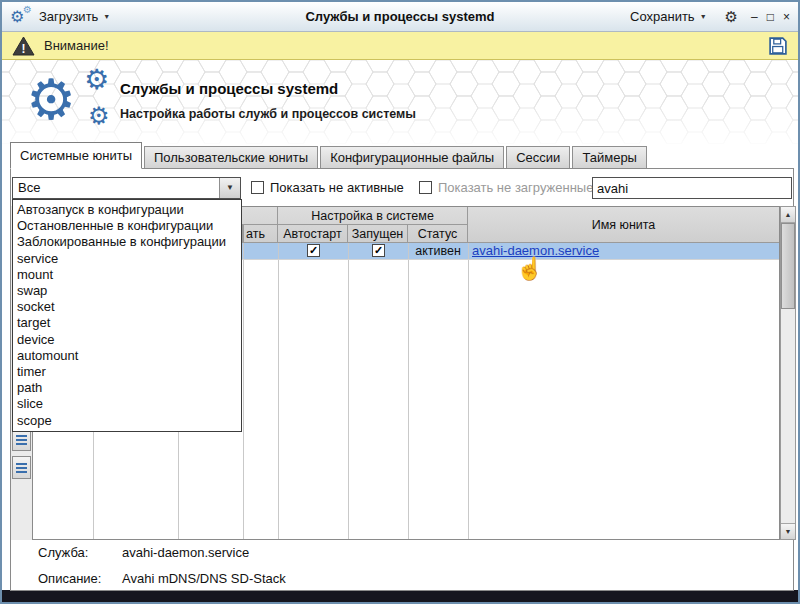 The image size is (800, 604). What do you see at coordinates (426, 188) in the screenshot?
I see `show-unloaded-checkbox` at bounding box center [426, 188].